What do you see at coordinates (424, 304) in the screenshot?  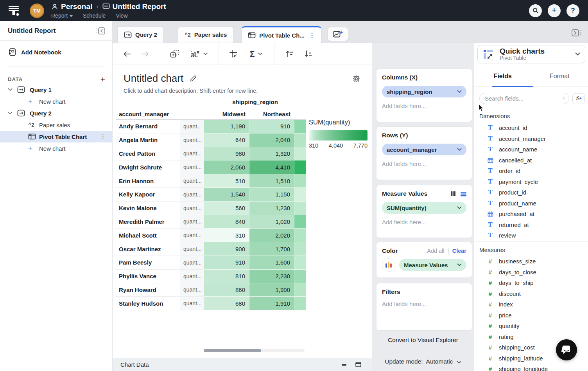 I see `filters-add-fields-placeholder: Add fields here...` at bounding box center [424, 304].